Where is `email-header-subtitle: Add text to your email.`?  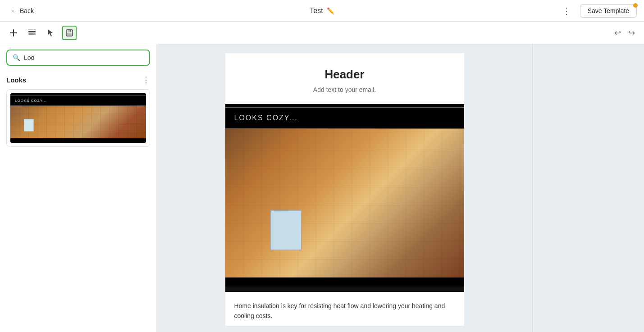 email-header-subtitle: Add text to your email. is located at coordinates (345, 90).